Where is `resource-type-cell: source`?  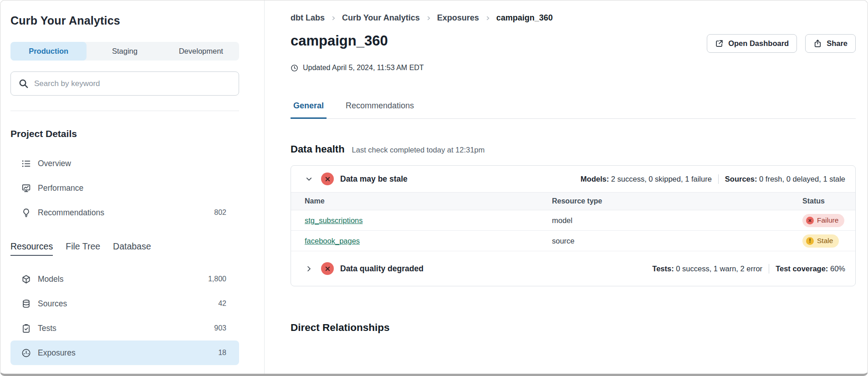 resource-type-cell: source is located at coordinates (677, 241).